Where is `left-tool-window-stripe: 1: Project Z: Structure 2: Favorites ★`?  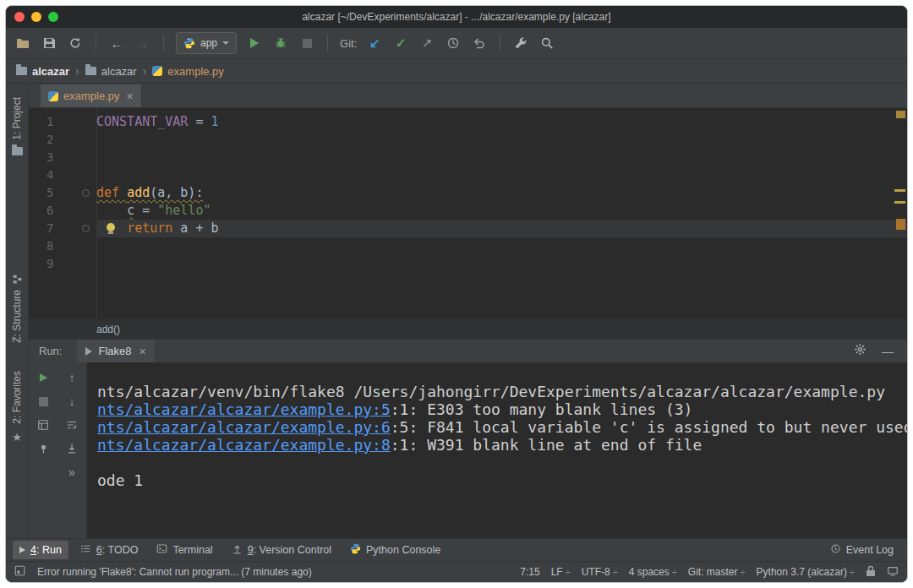 left-tool-window-stripe: 1: Project Z: Structure 2: Favorites ★ is located at coordinates (17, 311).